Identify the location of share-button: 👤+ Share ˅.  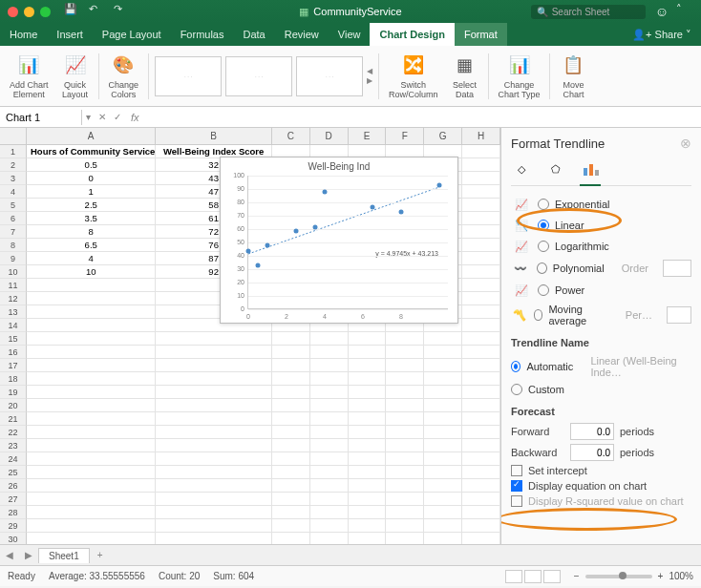
(662, 34).